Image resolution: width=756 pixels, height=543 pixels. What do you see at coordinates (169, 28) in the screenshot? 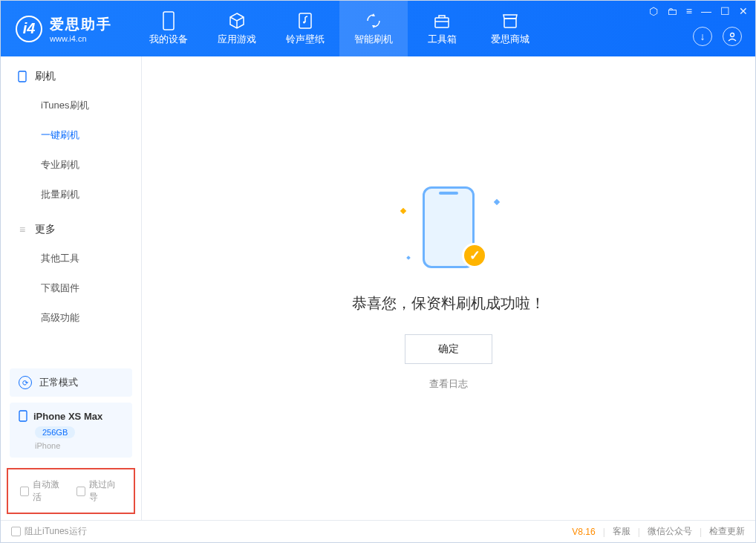
I see `tab-my-device: 我的设备` at bounding box center [169, 28].